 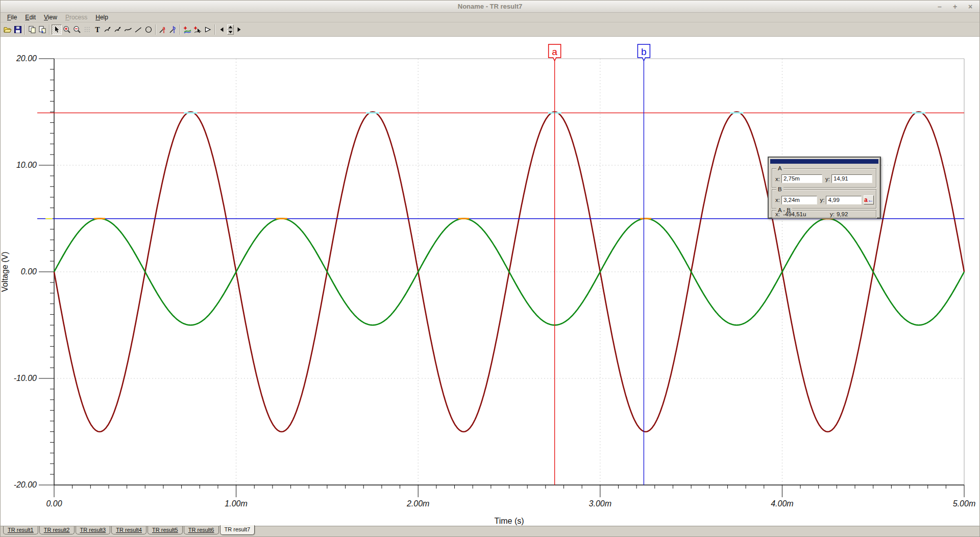 I want to click on cursor-b-icon: b, so click(x=173, y=30).